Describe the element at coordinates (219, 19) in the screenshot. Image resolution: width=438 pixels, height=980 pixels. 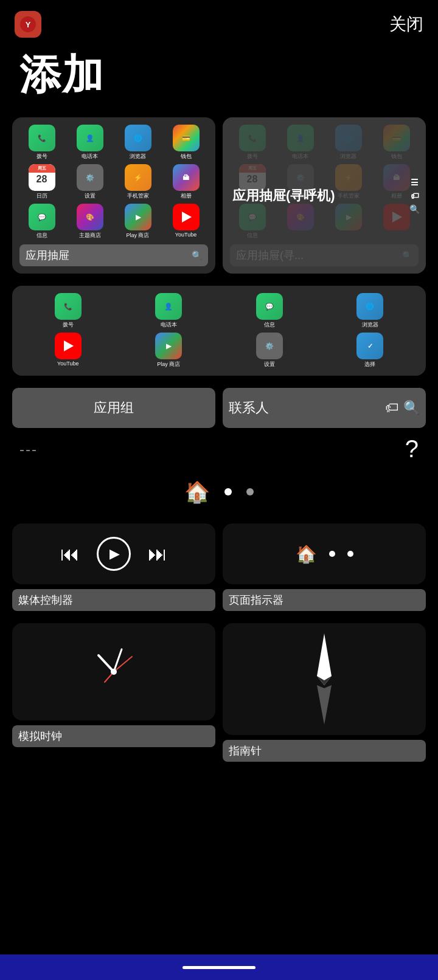
I see `top-bar: Y 关闭` at that location.